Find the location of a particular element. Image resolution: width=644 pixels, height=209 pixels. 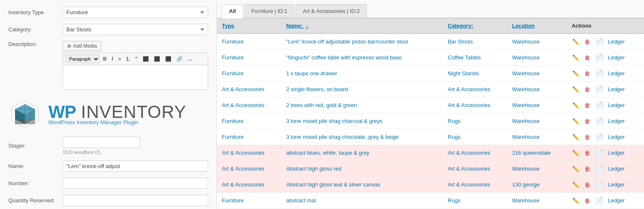

stager-input is located at coordinates (101, 142).